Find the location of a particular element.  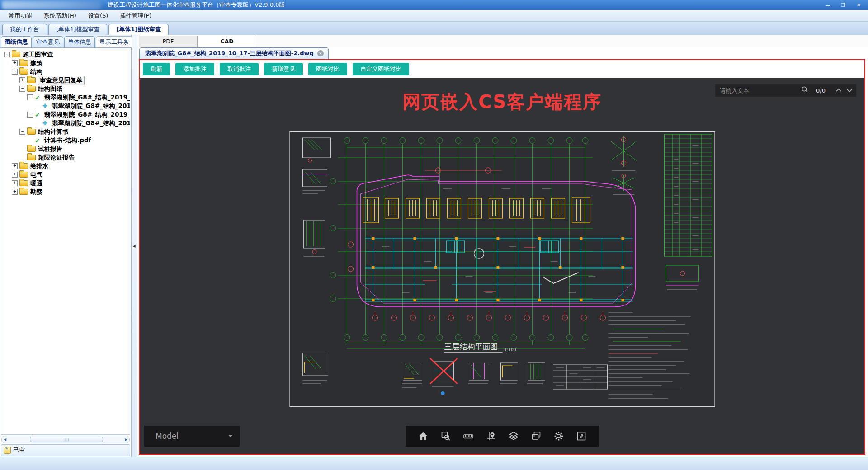

tab-pdf: PDF is located at coordinates (168, 42).